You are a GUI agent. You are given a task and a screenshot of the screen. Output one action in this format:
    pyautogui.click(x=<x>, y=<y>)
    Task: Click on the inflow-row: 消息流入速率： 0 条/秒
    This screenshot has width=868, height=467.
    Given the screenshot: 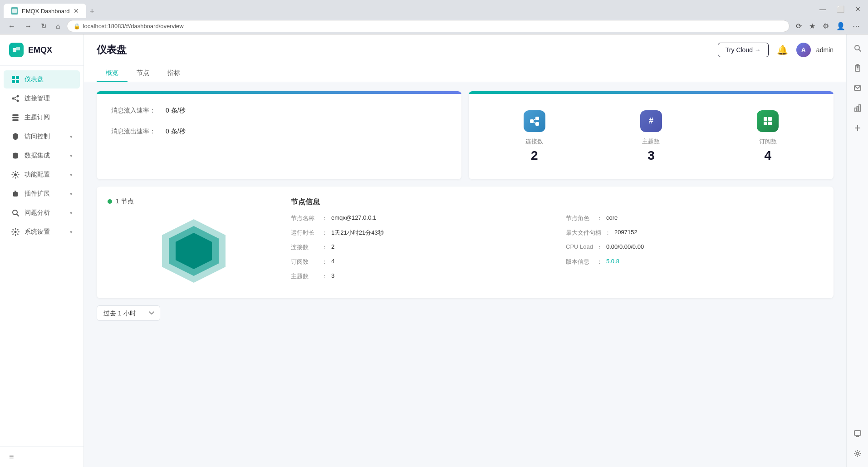 What is the action you would take?
    pyautogui.click(x=279, y=111)
    